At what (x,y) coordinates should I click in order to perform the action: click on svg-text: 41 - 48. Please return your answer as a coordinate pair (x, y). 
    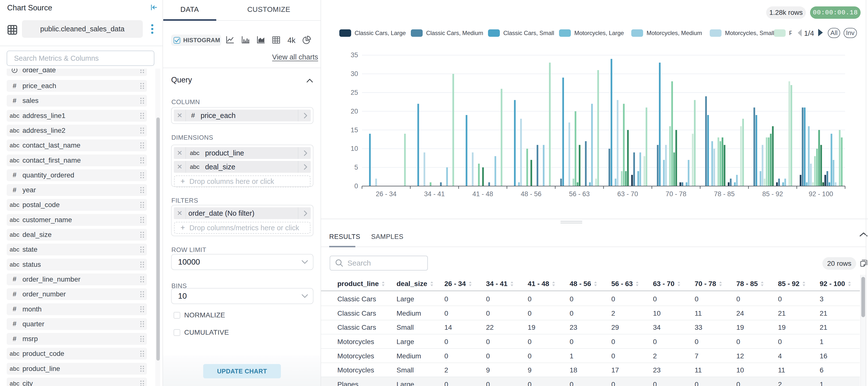
    Looking at the image, I should click on (483, 194).